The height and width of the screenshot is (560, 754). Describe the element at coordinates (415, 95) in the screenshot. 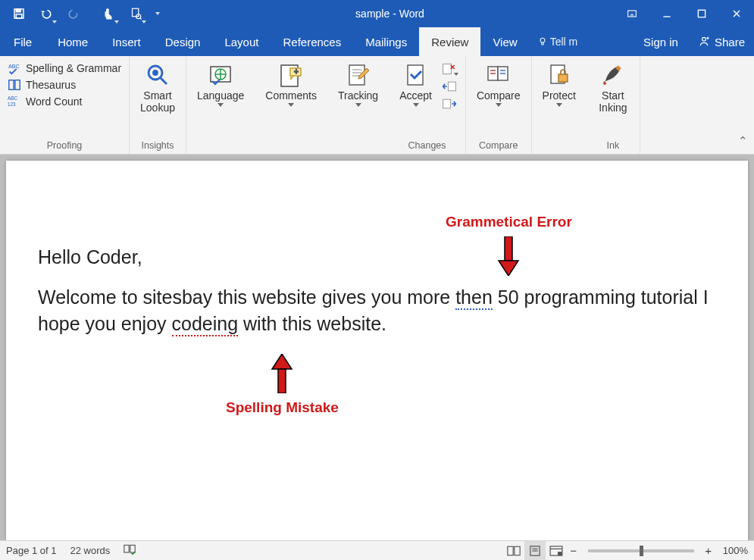

I see `accept-label: Accept` at that location.